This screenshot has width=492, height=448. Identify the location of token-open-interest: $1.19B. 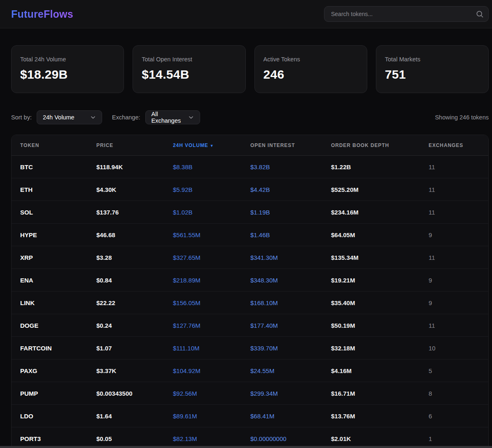
(291, 212).